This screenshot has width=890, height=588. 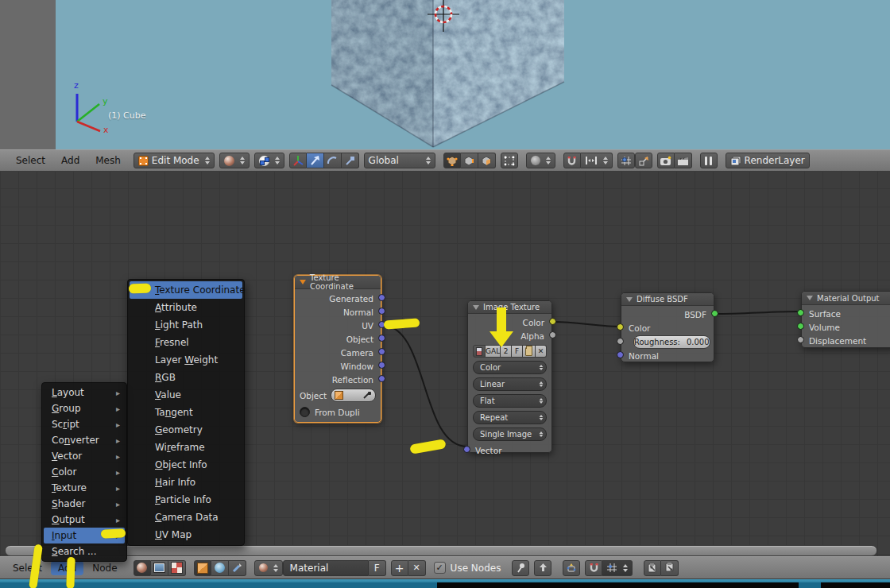 What do you see at coordinates (644, 161) in the screenshot?
I see `manipulate-origins-button` at bounding box center [644, 161].